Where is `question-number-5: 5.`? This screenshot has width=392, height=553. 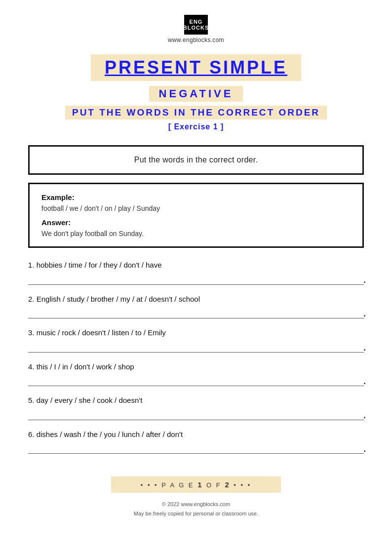 question-number-5: 5. is located at coordinates (32, 400).